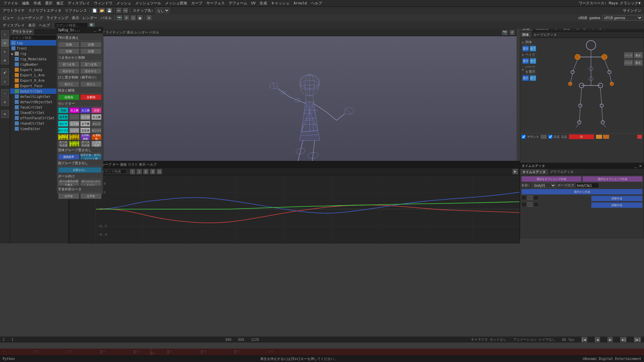 The image size is (644, 362). What do you see at coordinates (140, 18) in the screenshot?
I see `smooth-btn: ◉` at bounding box center [140, 18].